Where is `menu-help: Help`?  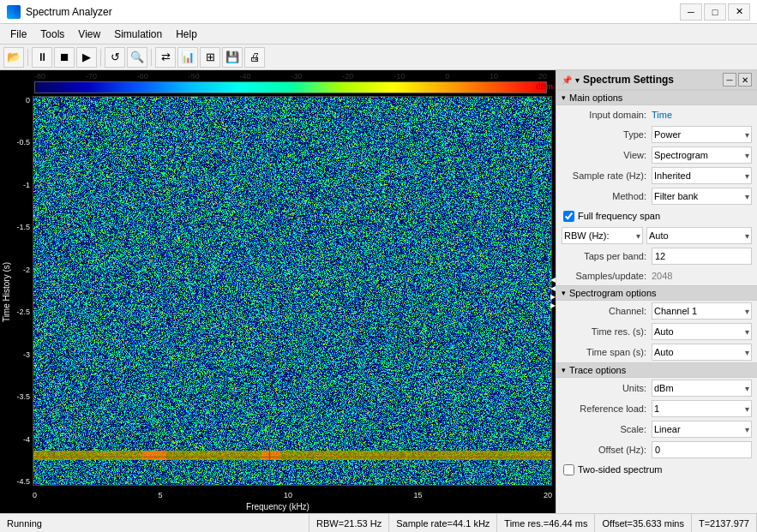
menu-help: Help is located at coordinates (187, 34).